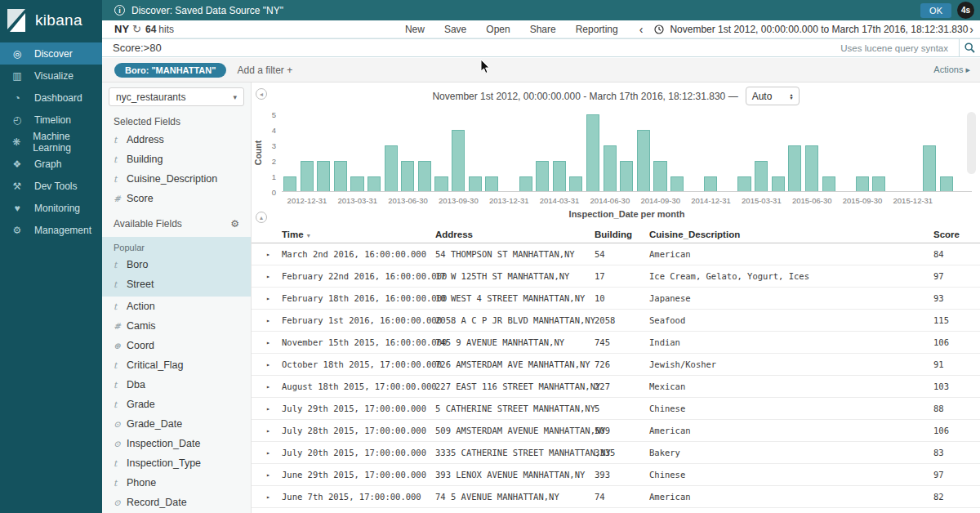 The width and height of the screenshot is (980, 513). Describe the element at coordinates (415, 29) in the screenshot. I see `menu-item-new: New` at that location.